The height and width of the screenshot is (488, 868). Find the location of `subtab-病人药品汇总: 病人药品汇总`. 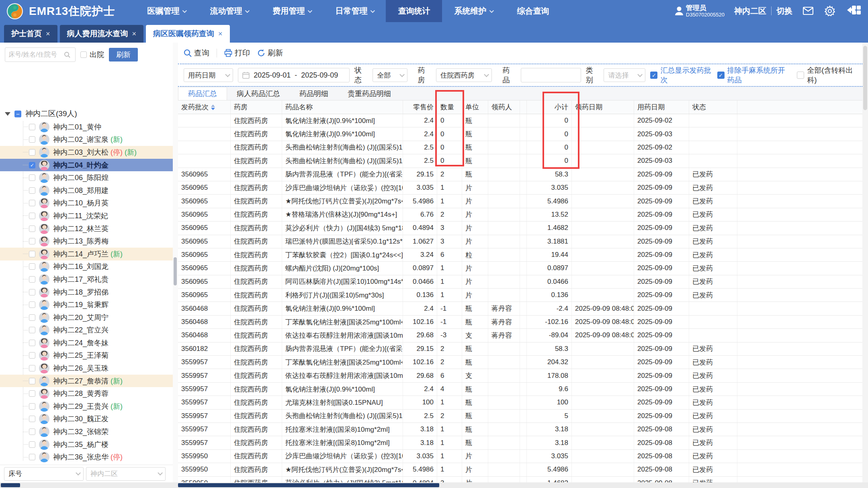

subtab-病人药品汇总: 病人药品汇总 is located at coordinates (258, 93).